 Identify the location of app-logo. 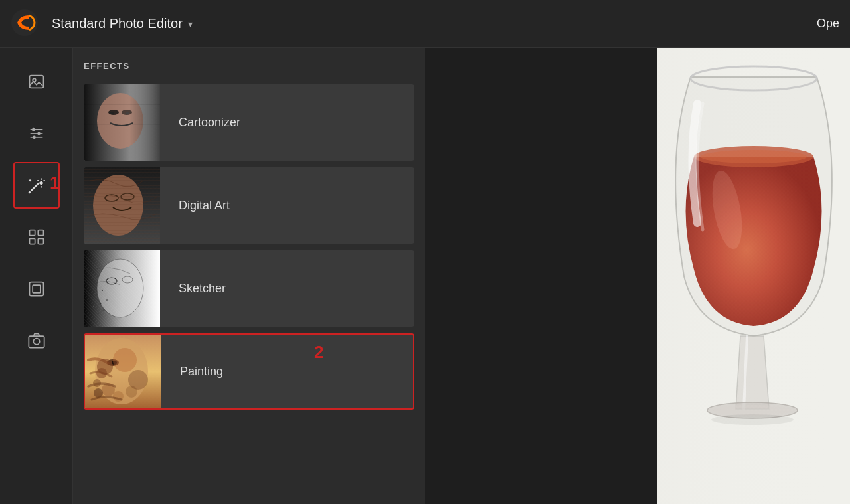
(31, 24).